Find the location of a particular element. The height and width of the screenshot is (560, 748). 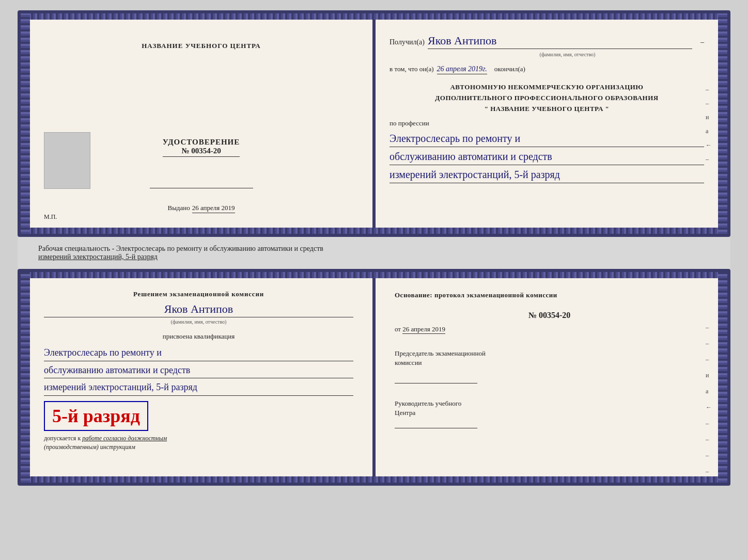

org-block: АВТОНОМНУЮ НЕКОММЕРЧЕСКУЮ ОРГАНИЗАЦИЮ ДО… is located at coordinates (547, 98).